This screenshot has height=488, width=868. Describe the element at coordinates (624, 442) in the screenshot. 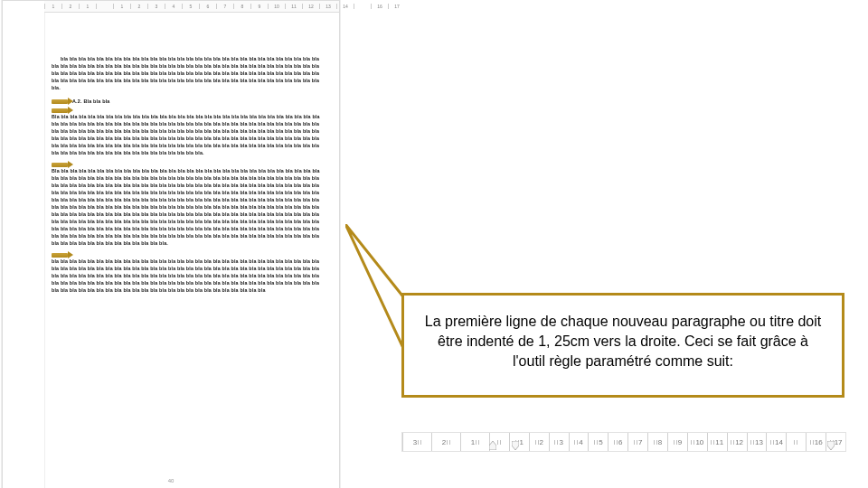

I see `ruler-tool: 321 12345678910111213141617` at that location.